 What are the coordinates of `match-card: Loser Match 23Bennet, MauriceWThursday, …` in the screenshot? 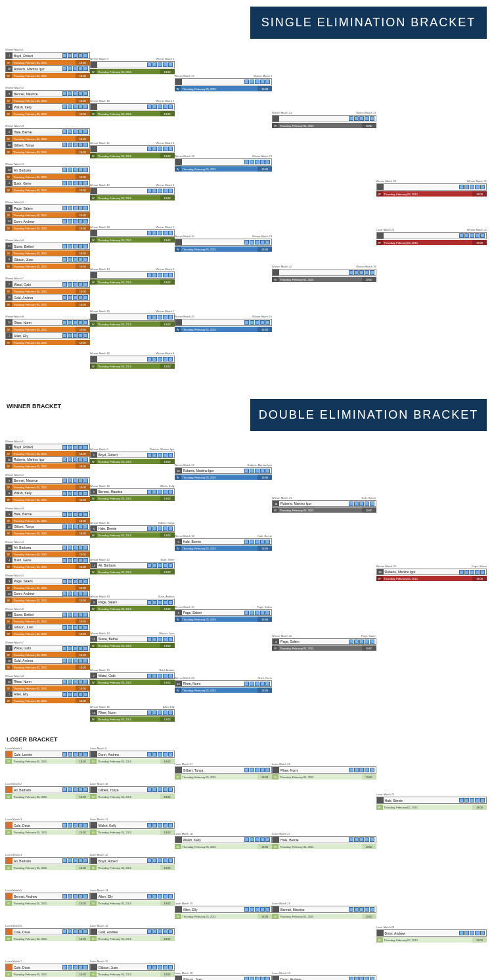 It's located at (324, 910).